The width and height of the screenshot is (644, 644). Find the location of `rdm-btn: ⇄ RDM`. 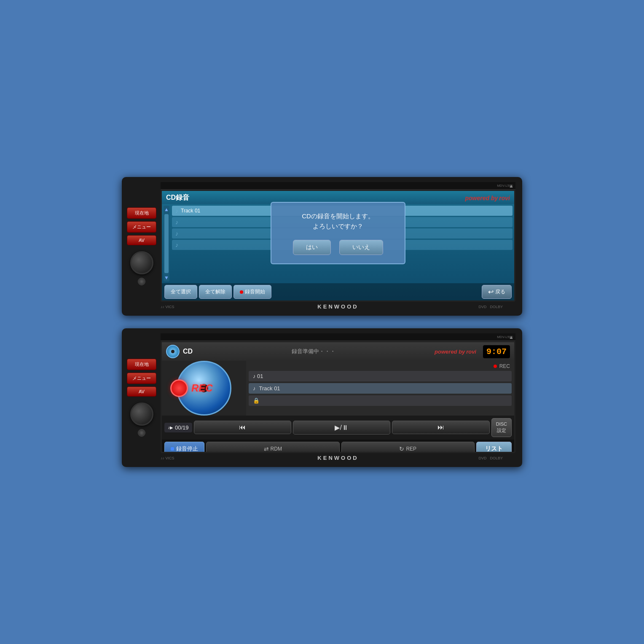

rdm-btn: ⇄ RDM is located at coordinates (273, 448).